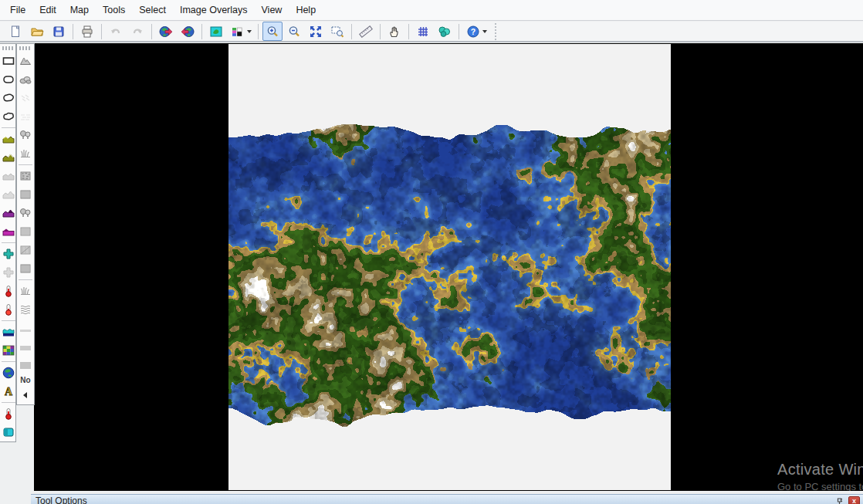 The height and width of the screenshot is (504, 863). Describe the element at coordinates (216, 31) in the screenshot. I see `map-preview-button` at that location.